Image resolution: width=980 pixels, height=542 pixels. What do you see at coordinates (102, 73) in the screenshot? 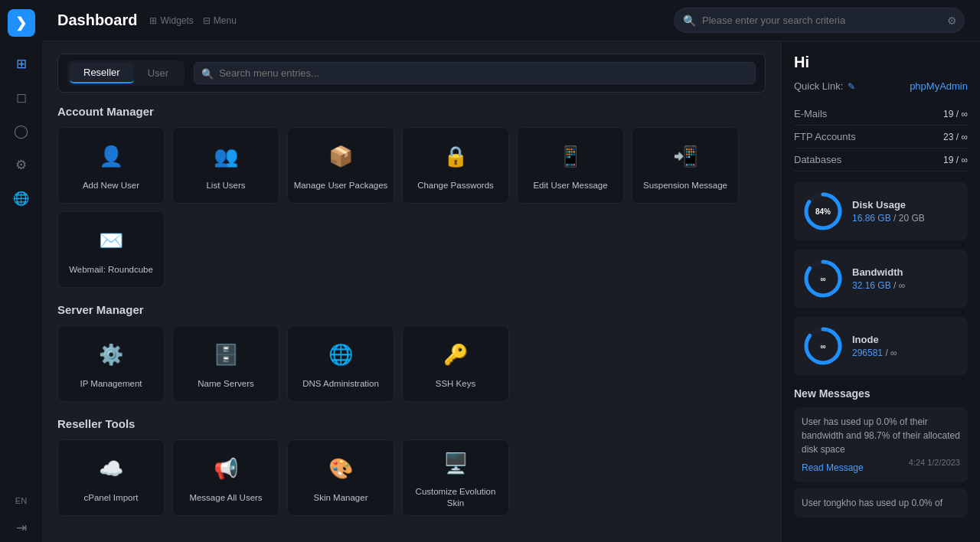
I see `tab-reseller: Reseller` at bounding box center [102, 73].